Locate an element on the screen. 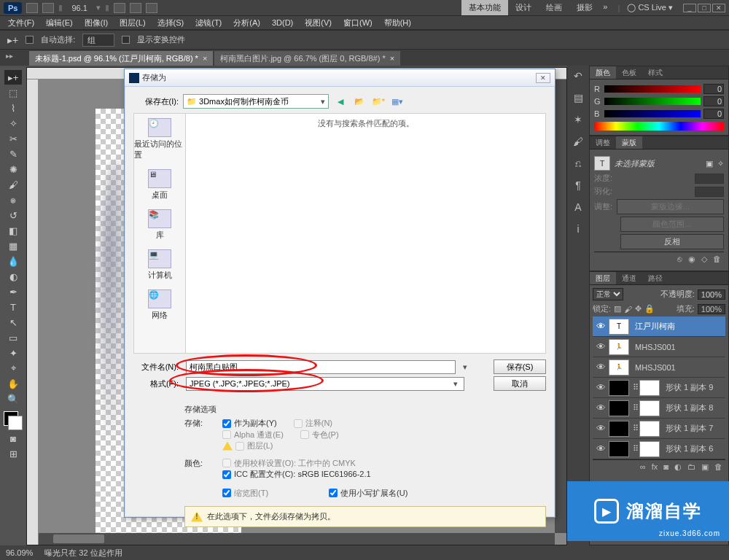  paragraph-icon: ¶ is located at coordinates (578, 185).